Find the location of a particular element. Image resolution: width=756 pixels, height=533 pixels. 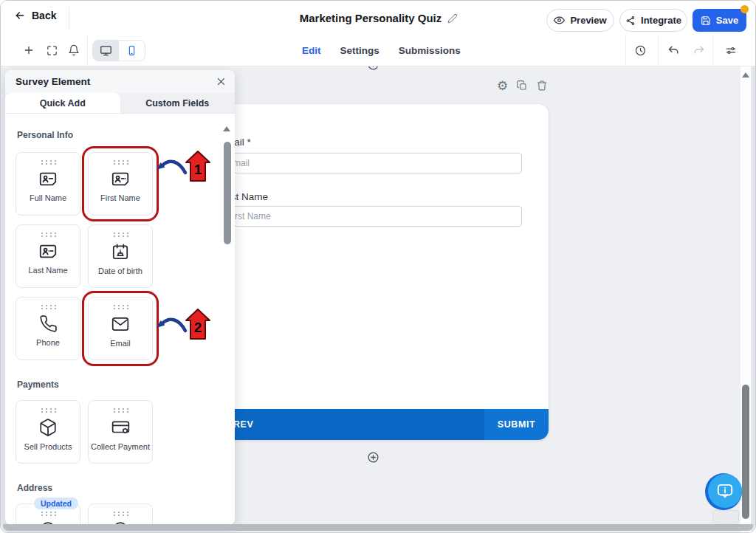

element-card-full-name: Full Name is located at coordinates (48, 184).